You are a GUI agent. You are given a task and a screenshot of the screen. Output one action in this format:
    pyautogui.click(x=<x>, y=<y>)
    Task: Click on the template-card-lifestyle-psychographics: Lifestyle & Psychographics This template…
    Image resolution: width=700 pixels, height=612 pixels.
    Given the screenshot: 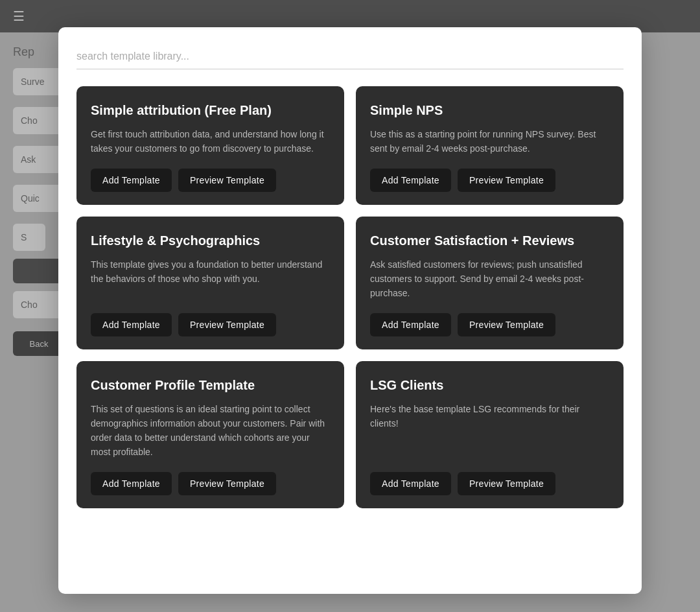 What is the action you would take?
    pyautogui.click(x=210, y=283)
    